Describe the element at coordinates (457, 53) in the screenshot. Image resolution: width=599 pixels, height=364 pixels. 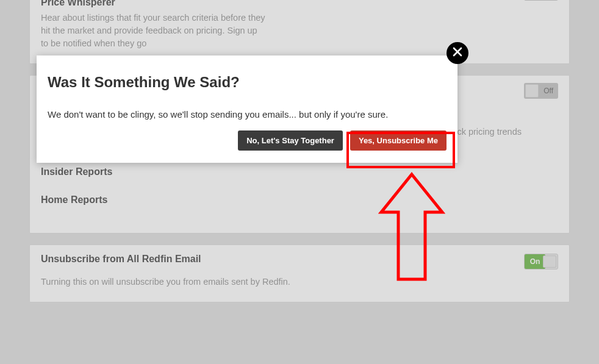
I see `modal-close-button` at that location.